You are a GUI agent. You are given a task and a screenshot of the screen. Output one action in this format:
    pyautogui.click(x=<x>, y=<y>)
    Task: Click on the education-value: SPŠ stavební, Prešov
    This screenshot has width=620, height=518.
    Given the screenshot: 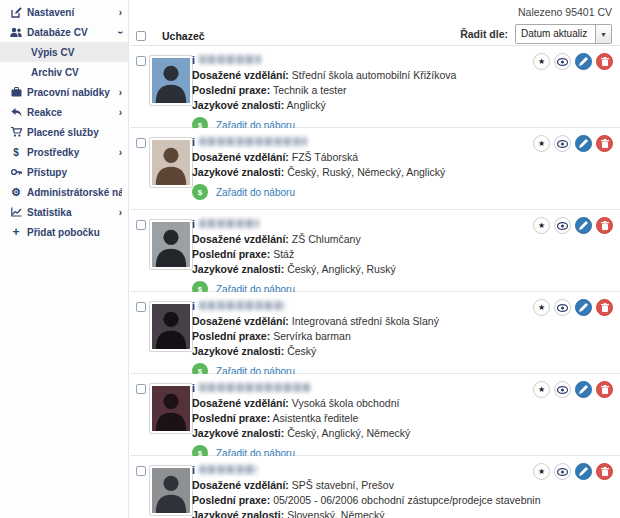 What is the action you would take?
    pyautogui.click(x=343, y=485)
    